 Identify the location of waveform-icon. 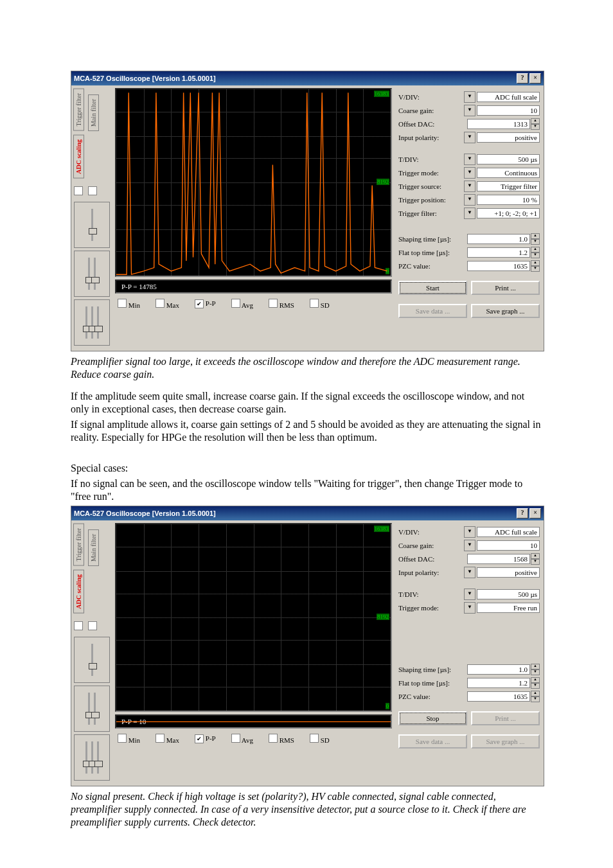
(253, 624).